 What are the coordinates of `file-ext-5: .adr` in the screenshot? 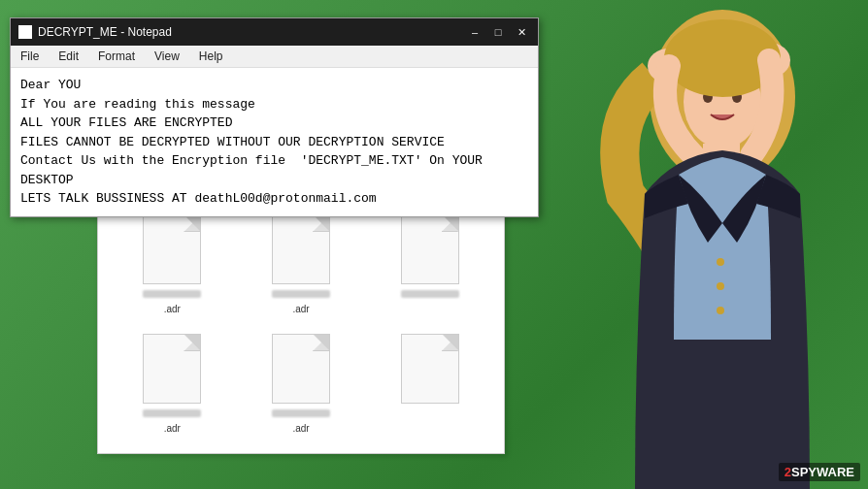 It's located at (301, 429).